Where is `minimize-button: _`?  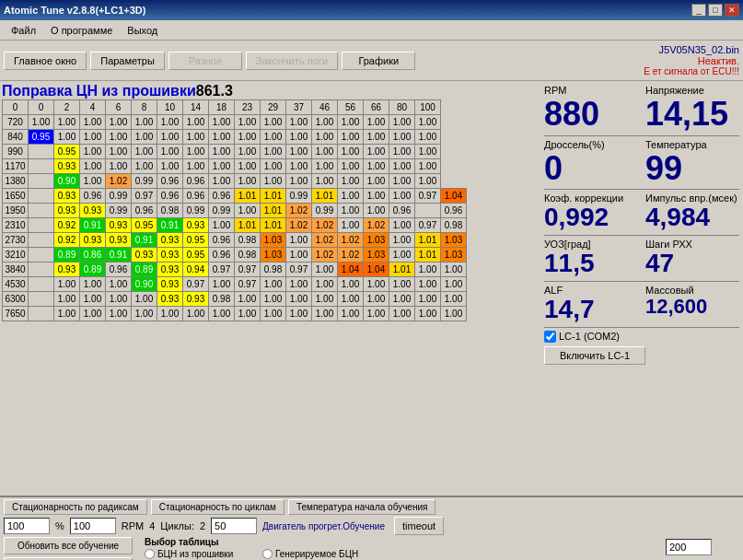
minimize-button: _ is located at coordinates (699, 10).